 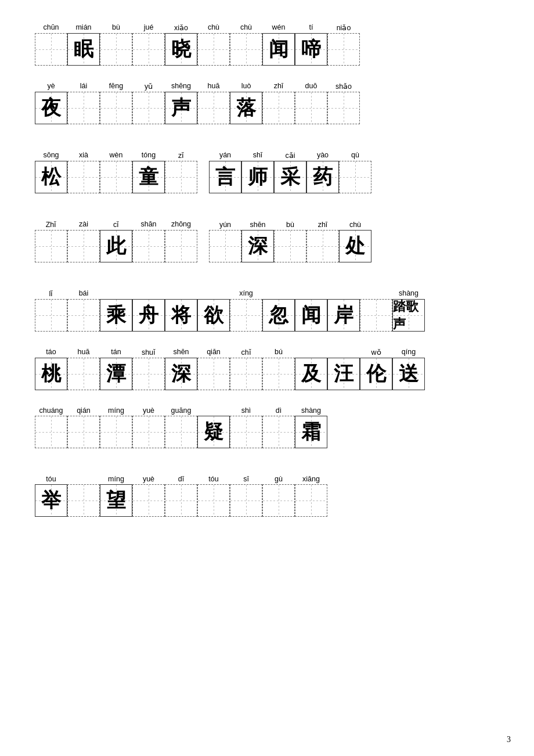 What do you see at coordinates (267, 496) in the screenshot?
I see `section-8: tóu míng yuè dī tóu sī gù xiāng 举 望` at bounding box center [267, 496].